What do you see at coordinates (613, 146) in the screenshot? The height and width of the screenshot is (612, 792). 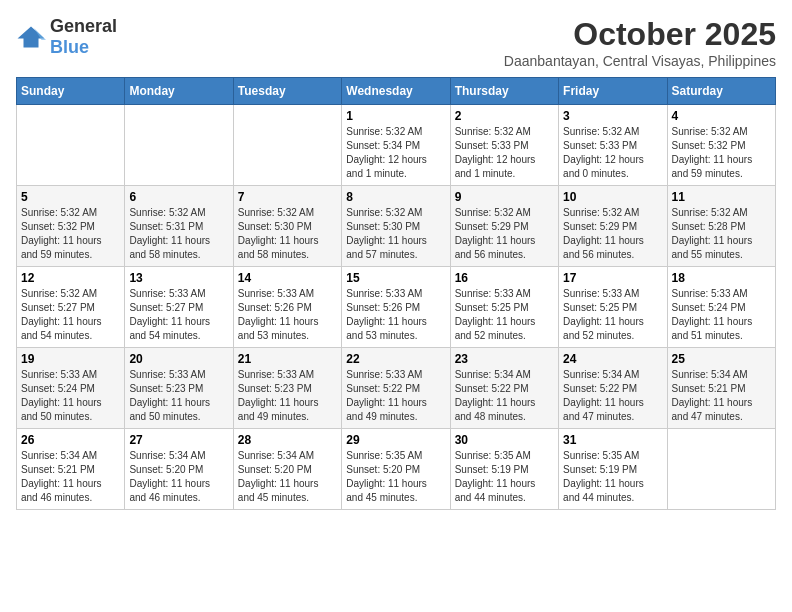 I see `day-cell: 3Sunrise: 5:32 AMSunset: 5:33 PMDaylight…` at bounding box center [613, 146].